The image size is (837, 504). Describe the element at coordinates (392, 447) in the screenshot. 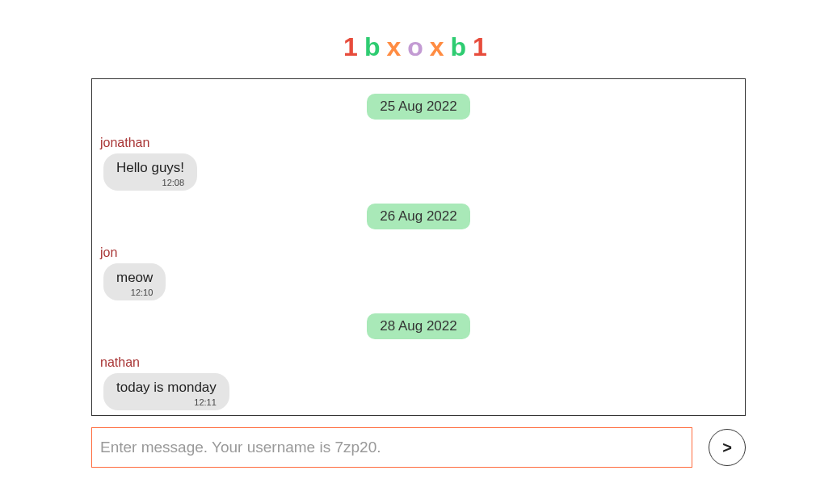

I see `message-input` at that location.